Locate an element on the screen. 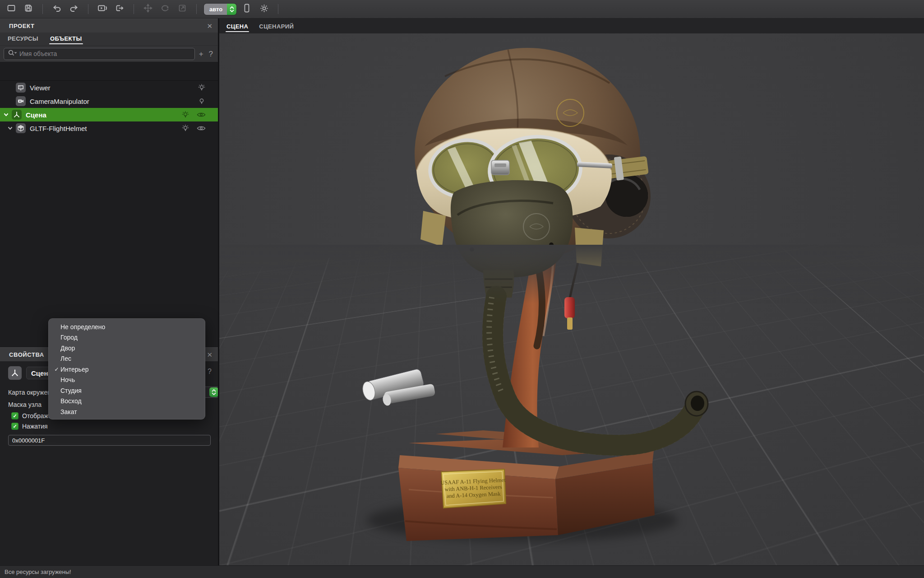  undo-button is located at coordinates (57, 9).